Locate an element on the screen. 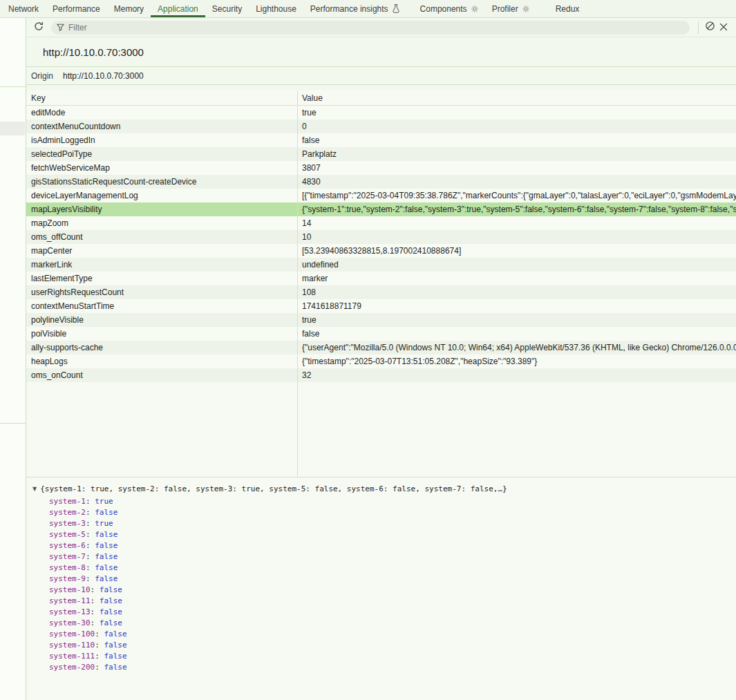 The image size is (736, 700). tab-lighthouse: Lighthouse is located at coordinates (276, 8).